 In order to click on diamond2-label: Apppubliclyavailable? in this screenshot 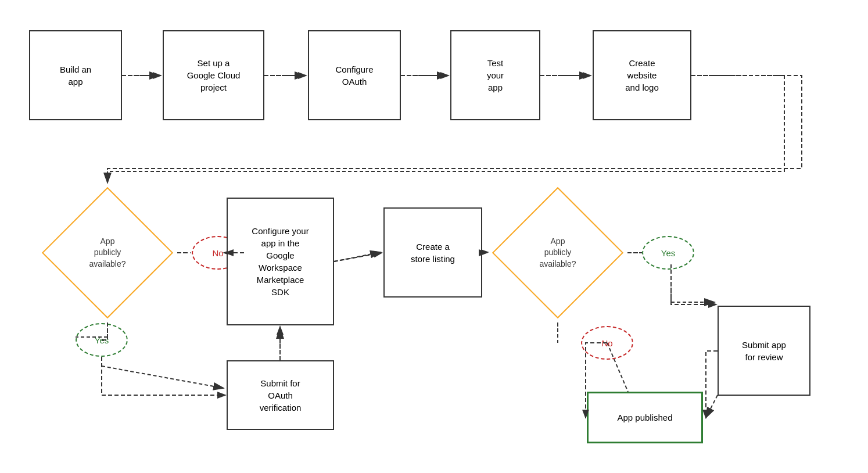, I will do `click(558, 253)`.